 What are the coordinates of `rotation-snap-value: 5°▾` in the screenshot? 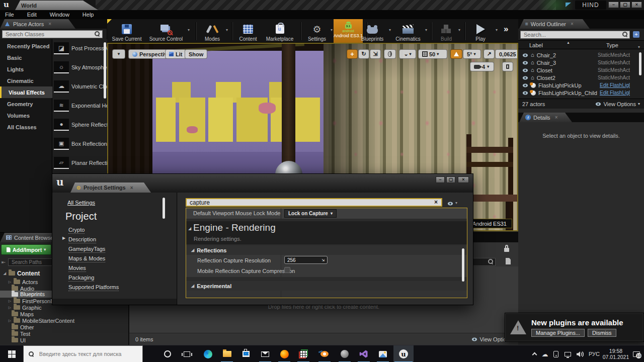 It's located at (472, 54).